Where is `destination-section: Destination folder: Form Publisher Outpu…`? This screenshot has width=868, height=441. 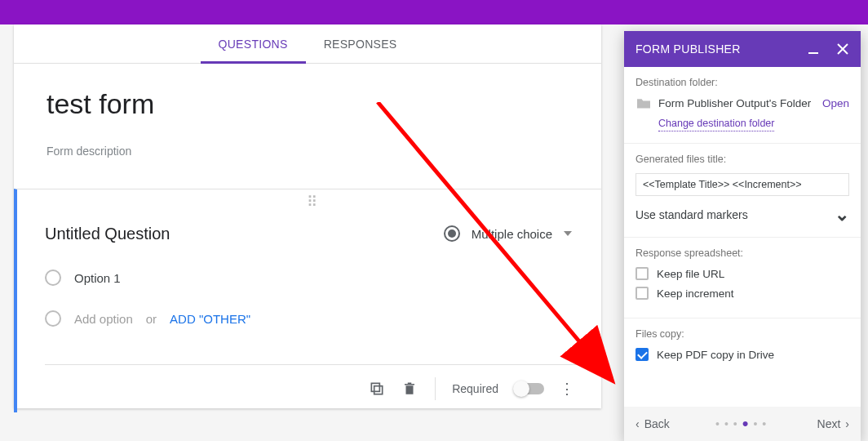
destination-section: Destination folder: Form Publisher Outpu… is located at coordinates (742, 105).